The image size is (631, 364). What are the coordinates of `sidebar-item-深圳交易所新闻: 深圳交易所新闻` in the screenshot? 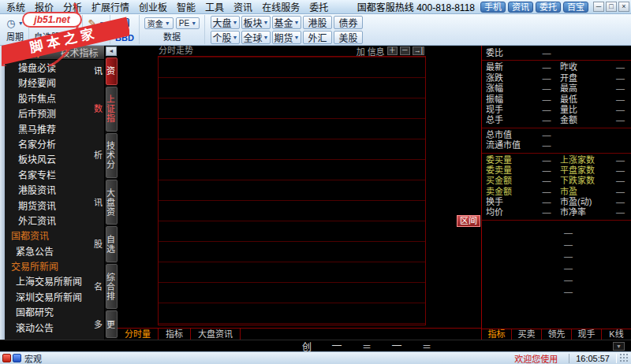 It's located at (54, 298).